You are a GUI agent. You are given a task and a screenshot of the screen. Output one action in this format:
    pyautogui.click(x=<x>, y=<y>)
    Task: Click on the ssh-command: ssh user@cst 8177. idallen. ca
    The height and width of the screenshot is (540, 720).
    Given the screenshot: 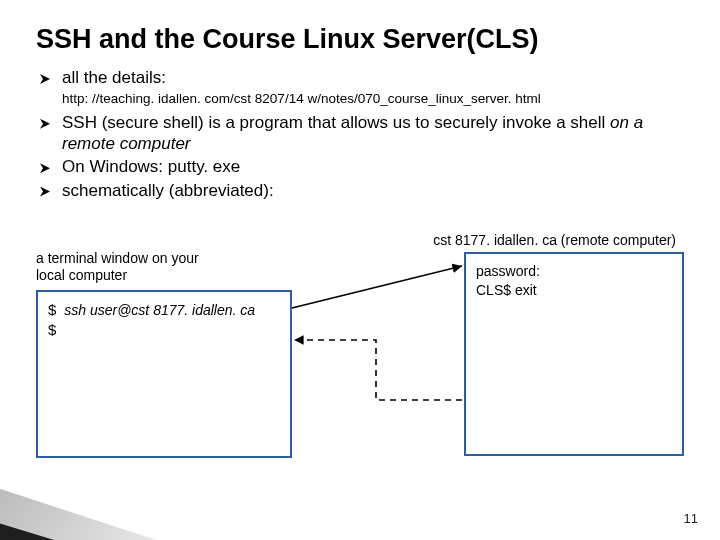 What is the action you would take?
    pyautogui.click(x=160, y=310)
    